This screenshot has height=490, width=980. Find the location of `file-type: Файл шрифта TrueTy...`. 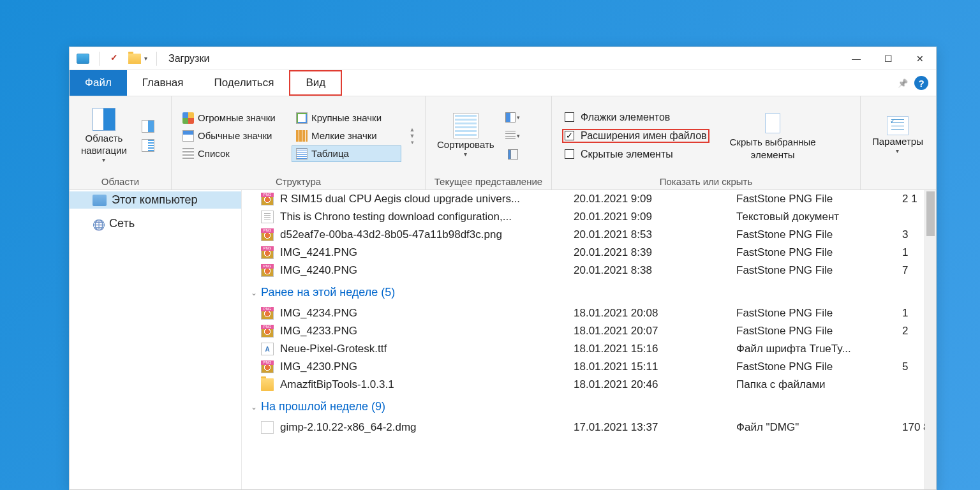

file-type: Файл шрифта TrueTy... is located at coordinates (819, 349).